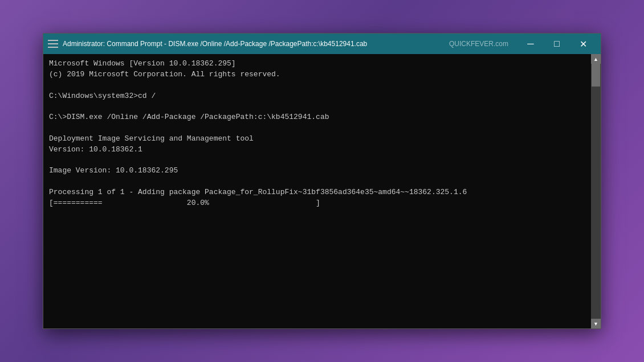 The height and width of the screenshot is (362, 644). I want to click on cmd-icon, so click(53, 44).